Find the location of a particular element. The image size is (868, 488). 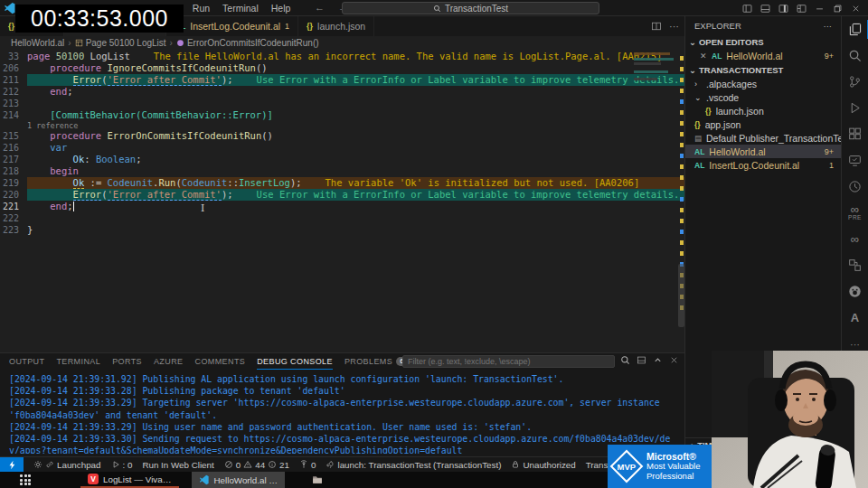

panel-tab-debug-console: DEBUG CONSOLE is located at coordinates (295, 361).